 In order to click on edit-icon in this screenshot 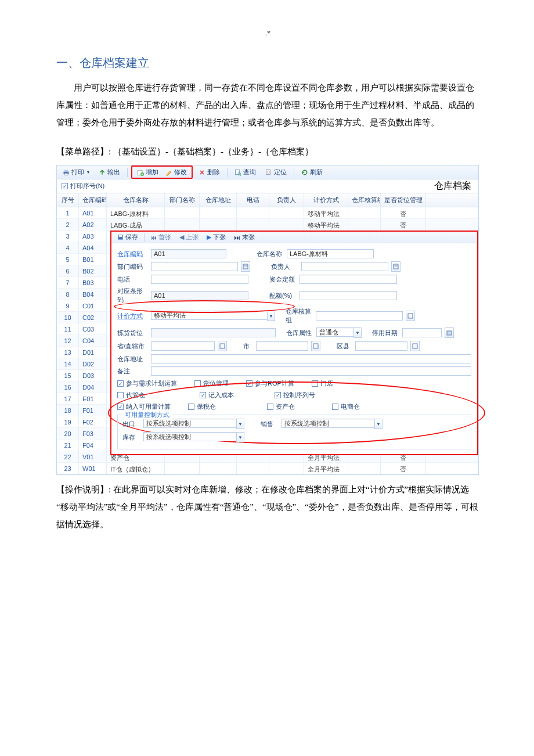, I will do `click(169, 172)`.